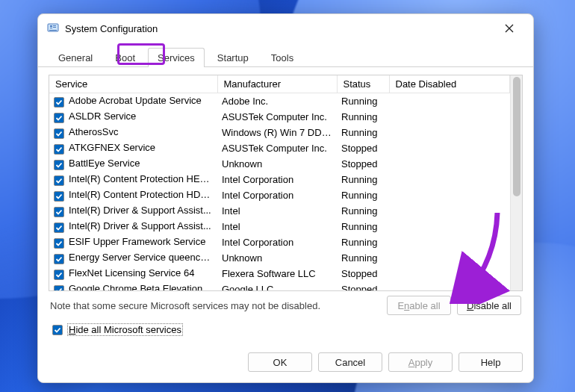  I want to click on check-icon, so click(58, 330).